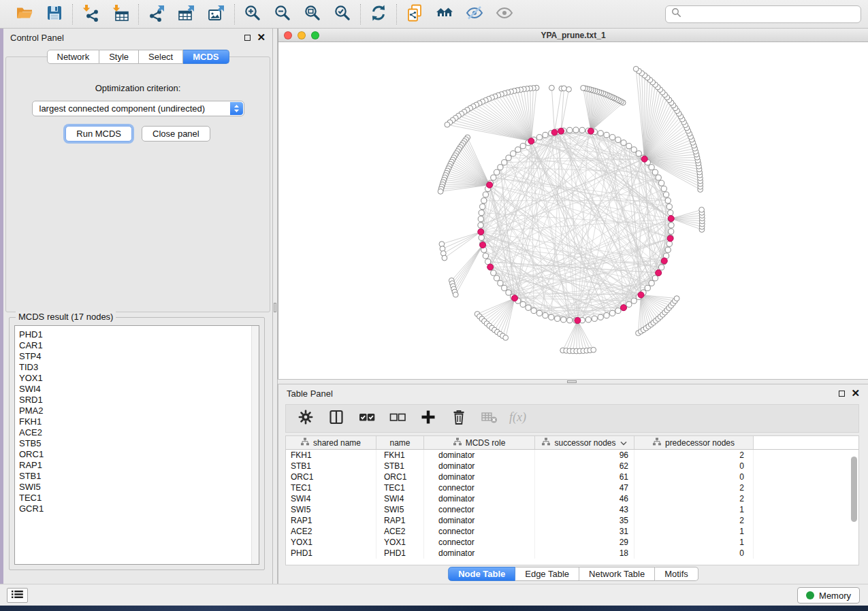  Describe the element at coordinates (91, 14) in the screenshot. I see `import-network-button` at that location.